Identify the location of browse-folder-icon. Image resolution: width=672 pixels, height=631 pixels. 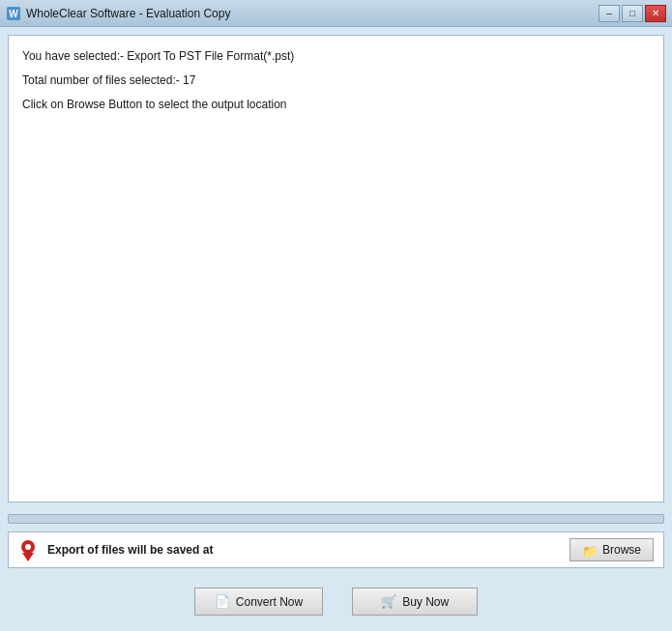
(590, 550).